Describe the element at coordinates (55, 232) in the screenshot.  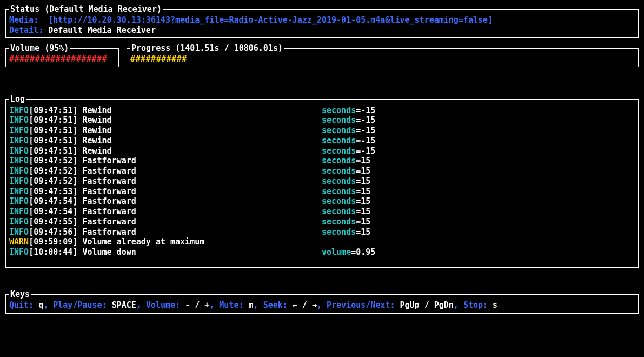
I see `log-timestamp: [09:47:56]` at that location.